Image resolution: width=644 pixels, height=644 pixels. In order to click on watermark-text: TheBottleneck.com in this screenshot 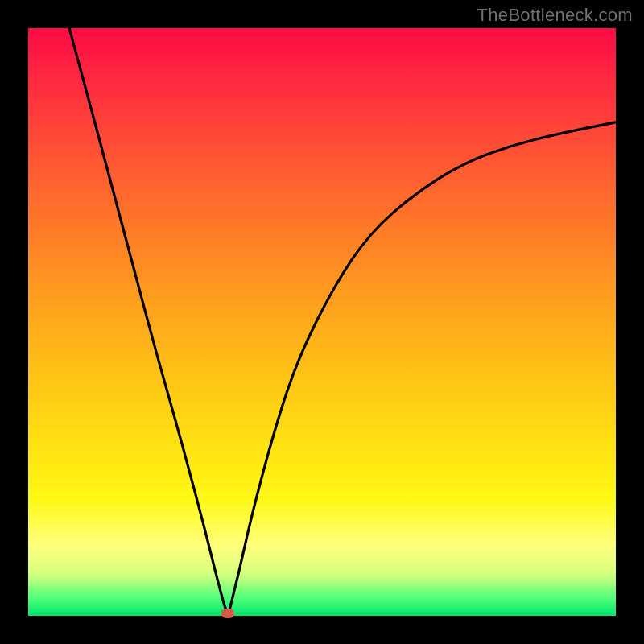, I will do `click(555, 15)`.